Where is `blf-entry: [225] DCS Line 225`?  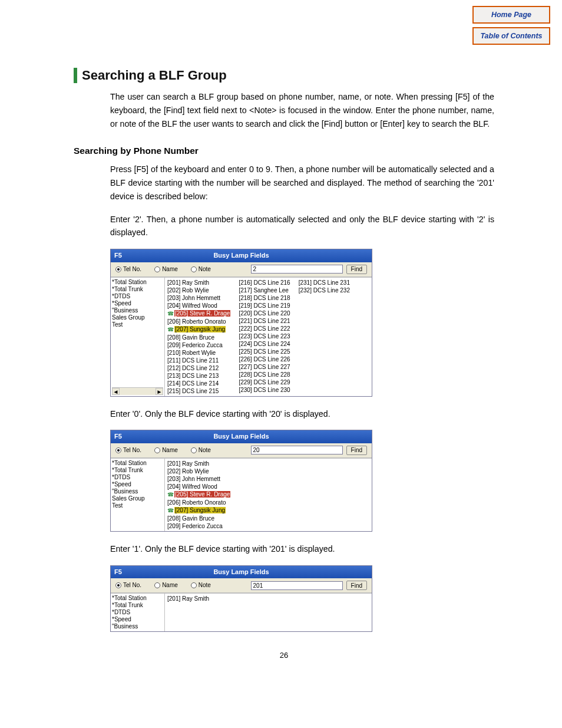 blf-entry: [225] DCS Line 225 is located at coordinates (264, 351).